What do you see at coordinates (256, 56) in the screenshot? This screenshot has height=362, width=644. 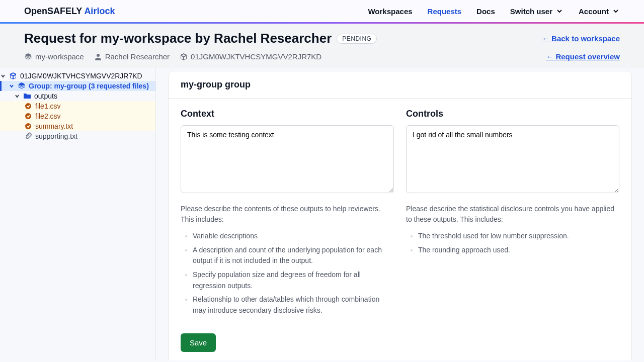 I see `meta-request-id-label: 01JGM0WJKTVHCSYMGVV2RJR7KD` at bounding box center [256, 56].